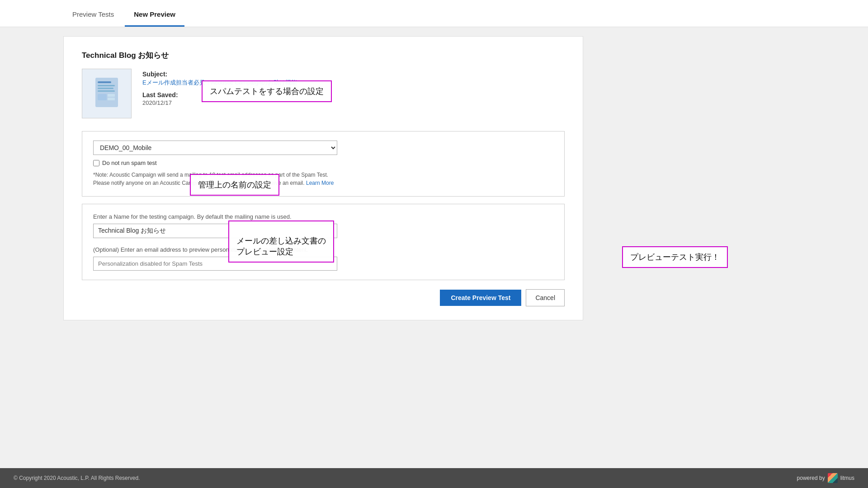 This screenshot has height=488, width=868. Describe the element at coordinates (220, 88) in the screenshot. I see `email-meta: Subject: Eメール作成担当者必見！Acoustic Campaignのお…` at that location.